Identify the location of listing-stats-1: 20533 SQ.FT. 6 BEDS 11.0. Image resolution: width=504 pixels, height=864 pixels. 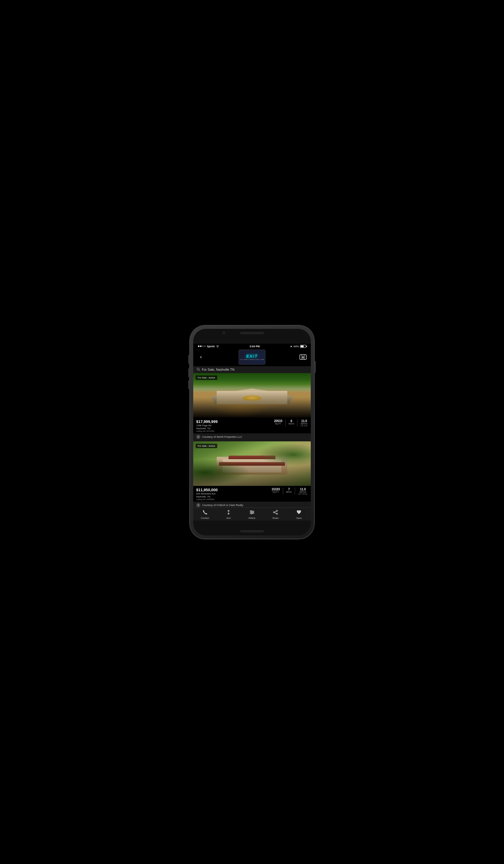
(291, 423).